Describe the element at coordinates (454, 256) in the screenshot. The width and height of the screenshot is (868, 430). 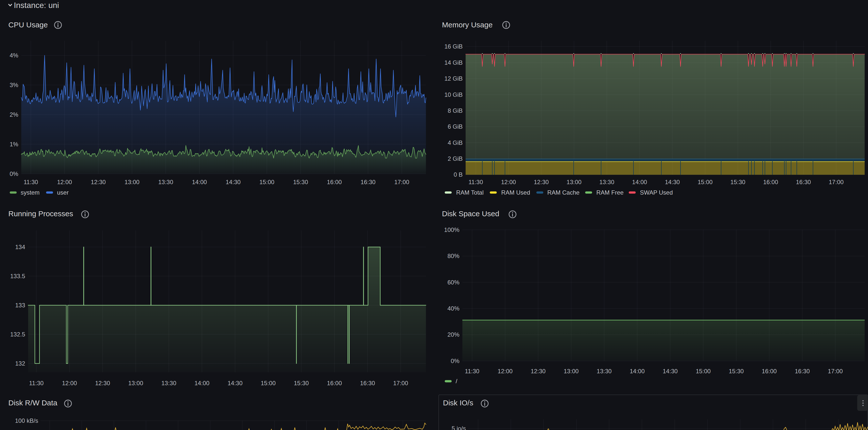
I see `svg-text: 80%` at that location.